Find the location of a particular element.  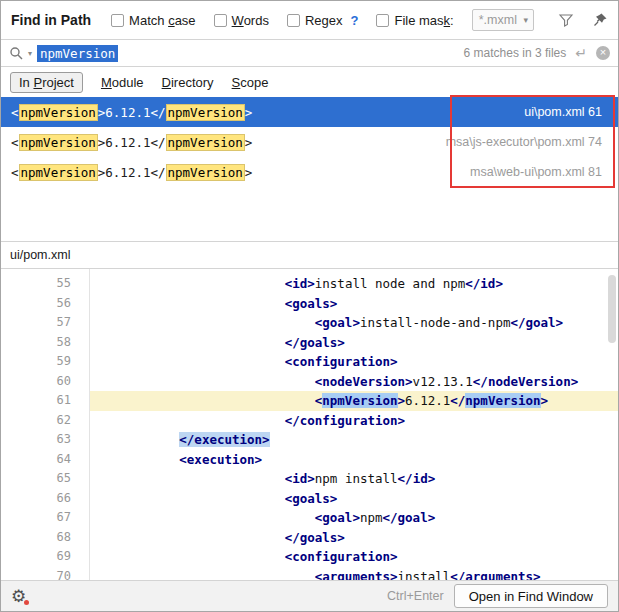

code-line: 62 </configuration> is located at coordinates (310, 421).